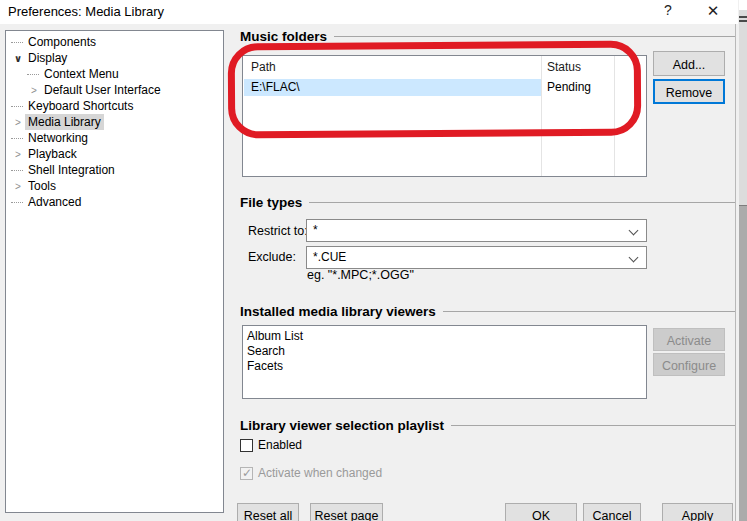 Image resolution: width=747 pixels, height=521 pixels. I want to click on scrollbar, so click(743, 260).